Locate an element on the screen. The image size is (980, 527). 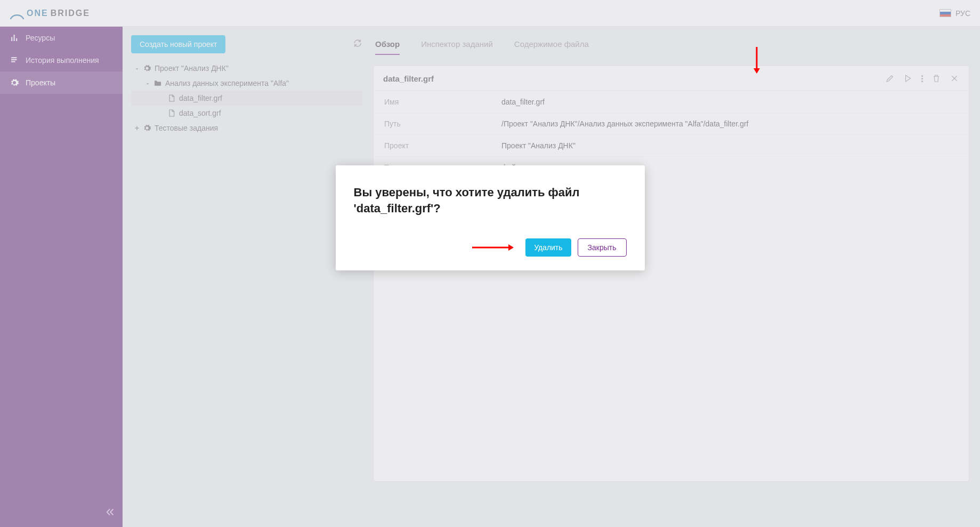
modal-delete-button: Удалить is located at coordinates (548, 247).